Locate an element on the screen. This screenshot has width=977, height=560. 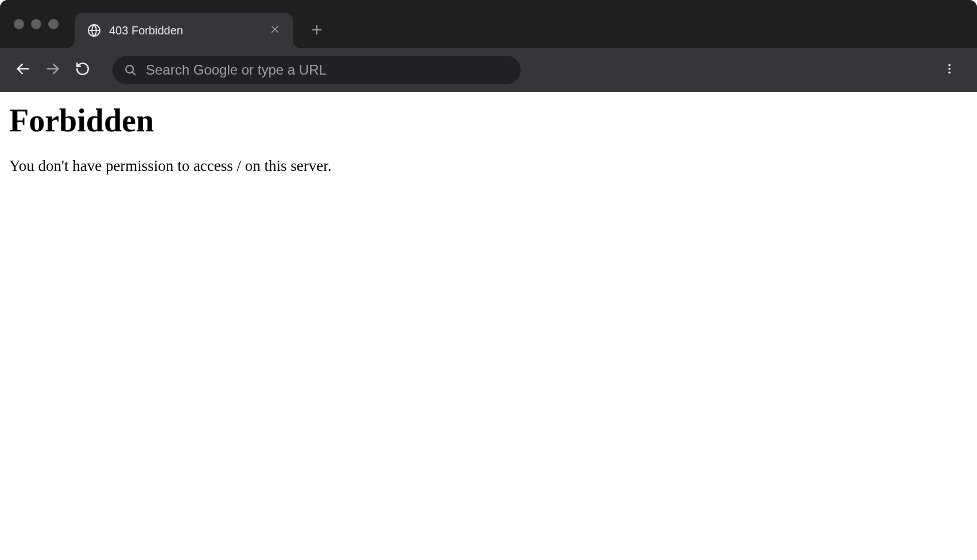
new-tab-button is located at coordinates (317, 31).